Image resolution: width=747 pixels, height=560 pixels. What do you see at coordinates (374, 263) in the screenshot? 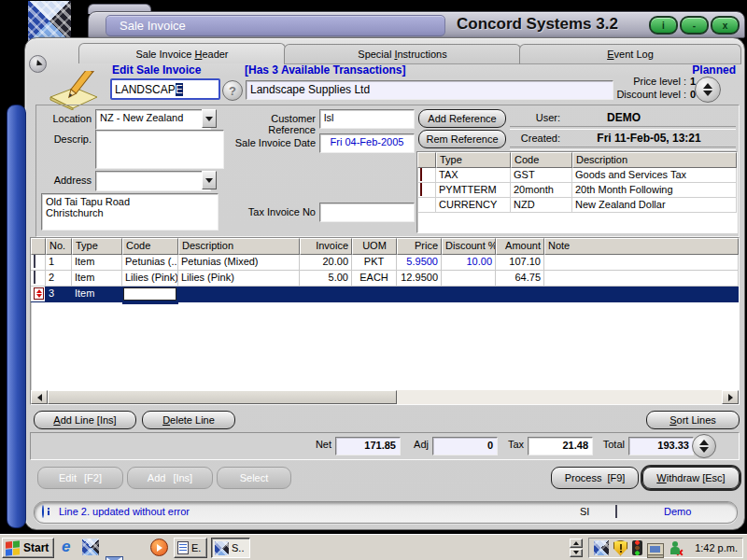
I see `grid-cell: PKT` at bounding box center [374, 263].